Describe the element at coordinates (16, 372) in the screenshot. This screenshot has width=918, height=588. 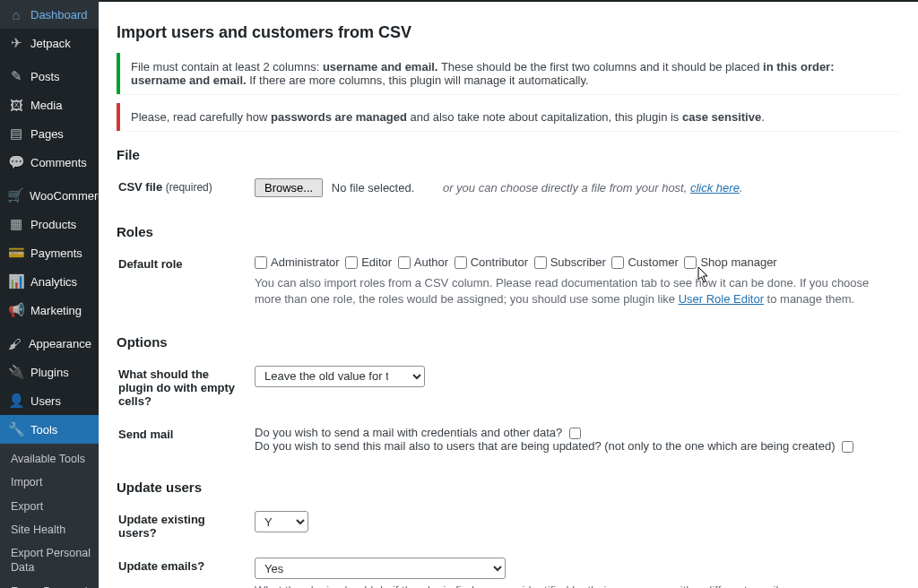
I see `menu-icon: 🔌` at that location.